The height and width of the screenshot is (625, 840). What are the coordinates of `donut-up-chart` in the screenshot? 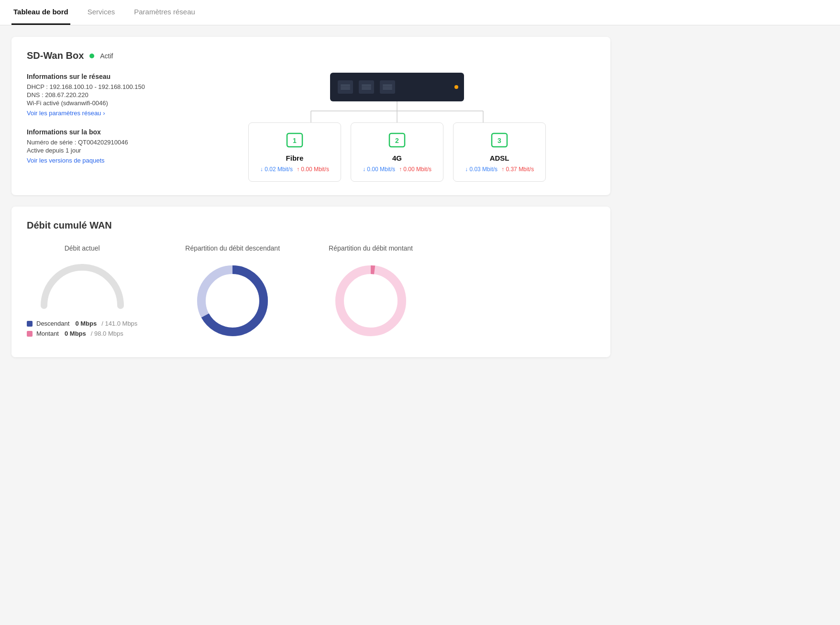 It's located at (371, 301).